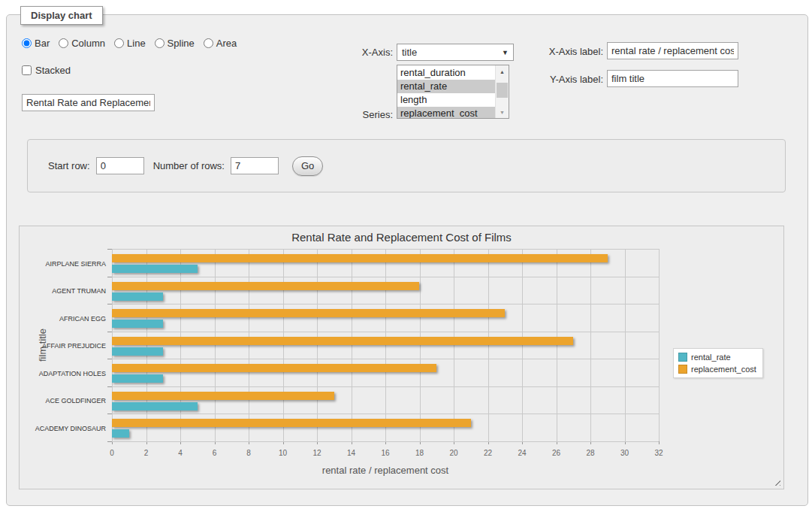 This screenshot has height=512, width=812. I want to click on chart-type-option-column: Column, so click(82, 44).